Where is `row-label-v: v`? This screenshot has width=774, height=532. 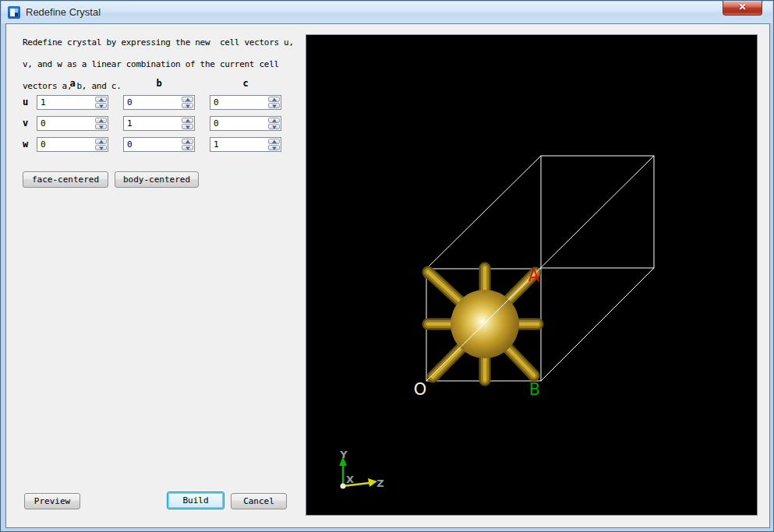 row-label-v: v is located at coordinates (28, 123).